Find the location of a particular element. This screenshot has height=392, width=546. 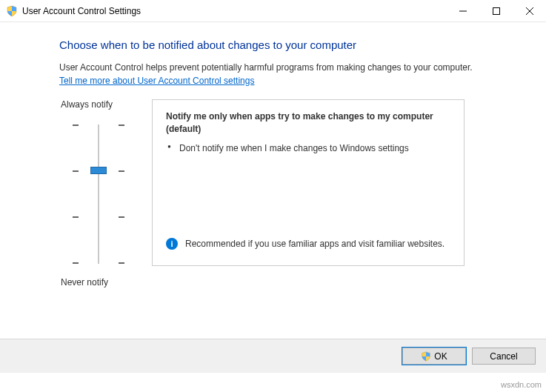

info-icon: i is located at coordinates (172, 244).